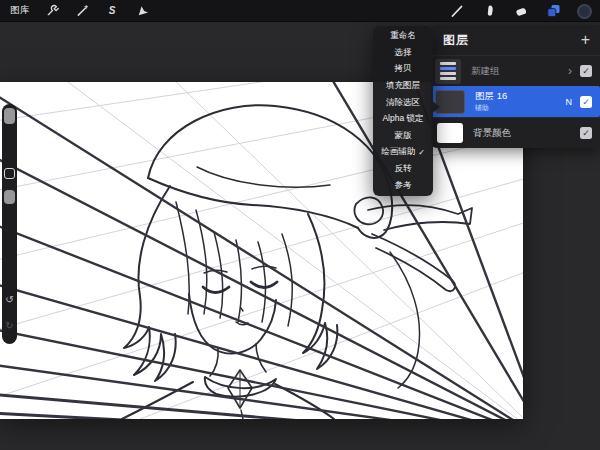 This screenshot has width=600, height=450. I want to click on background-thumbnail, so click(450, 133).